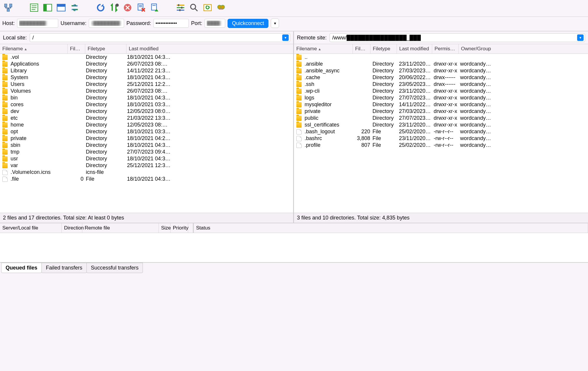 Image resolution: width=588 pixels, height=371 pixels. What do you see at coordinates (155, 8) in the screenshot?
I see `reconnect-icon` at bounding box center [155, 8].